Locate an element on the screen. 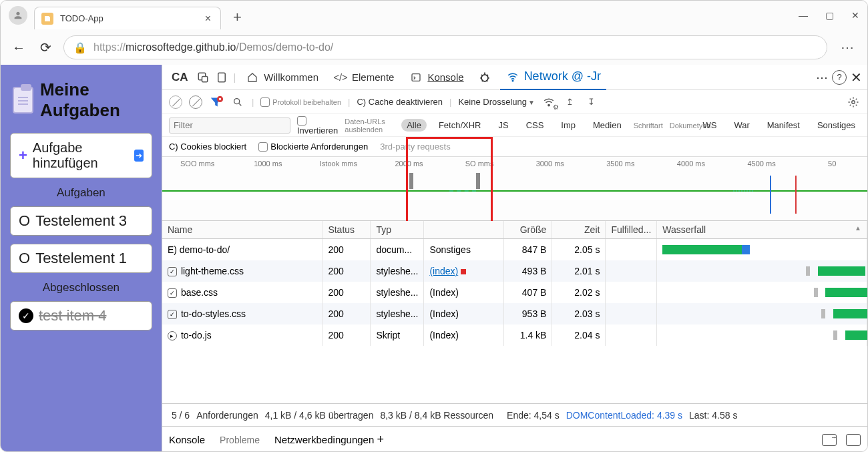 The height and width of the screenshot is (452, 868). task-item: O Testelement 1 is located at coordinates (81, 258).